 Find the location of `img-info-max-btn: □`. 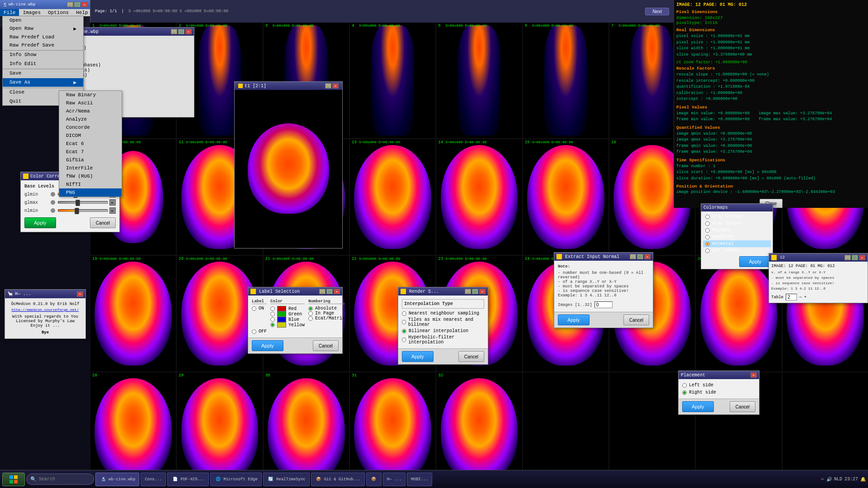

img-info-max-btn: □ is located at coordinates (855, 258).